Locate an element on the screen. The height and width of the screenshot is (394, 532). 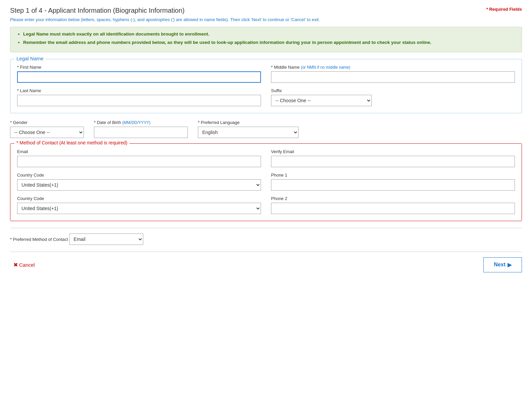
cancel-label: Cancel is located at coordinates (27, 265).